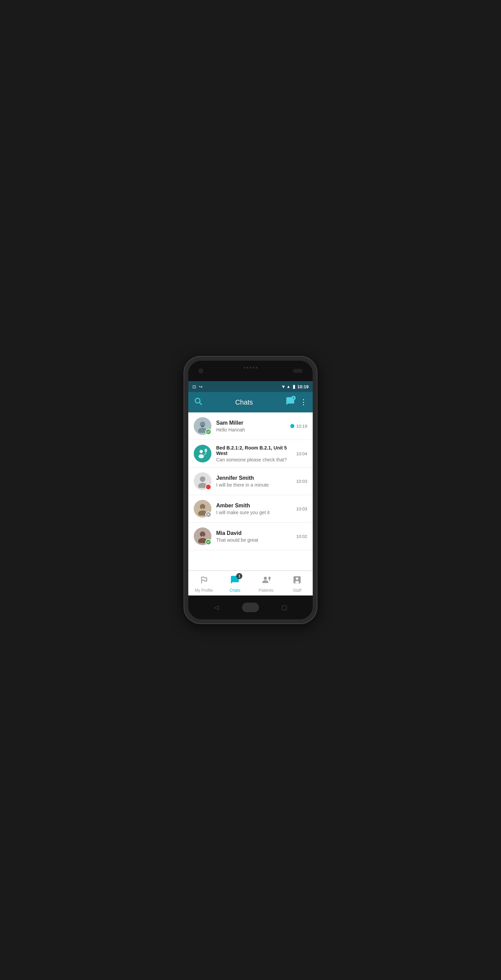 The width and height of the screenshot is (501, 980). I want to click on bottom-bezel: ◁ ▢, so click(251, 607).